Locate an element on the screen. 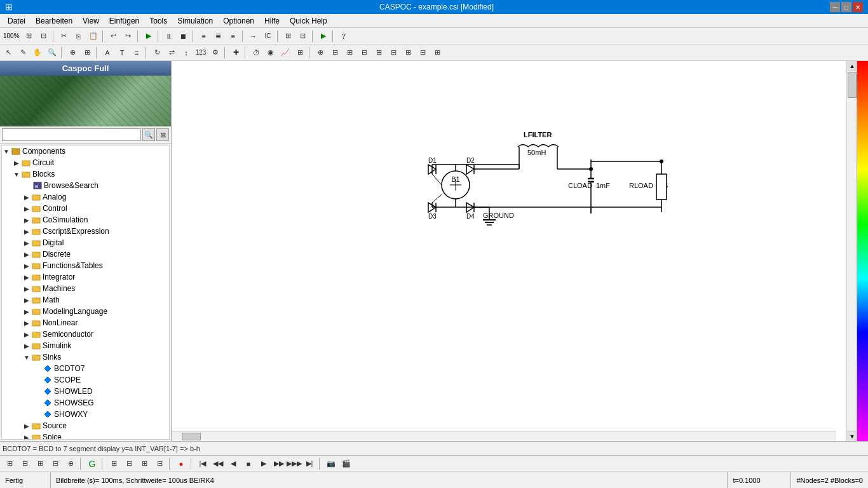  tree-item-integrator: ▶Integrator is located at coordinates (85, 277).